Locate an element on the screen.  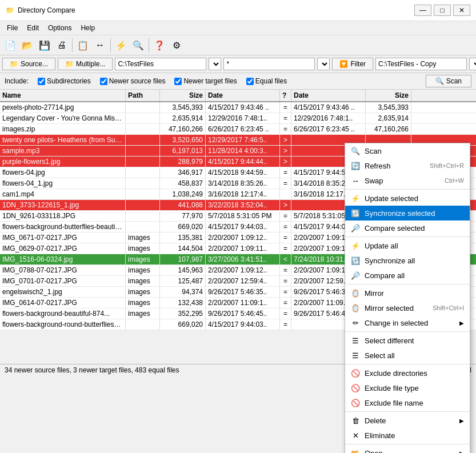
cm-item-exclude-dirs: 🚫 Exclude directories is located at coordinates (407, 373).